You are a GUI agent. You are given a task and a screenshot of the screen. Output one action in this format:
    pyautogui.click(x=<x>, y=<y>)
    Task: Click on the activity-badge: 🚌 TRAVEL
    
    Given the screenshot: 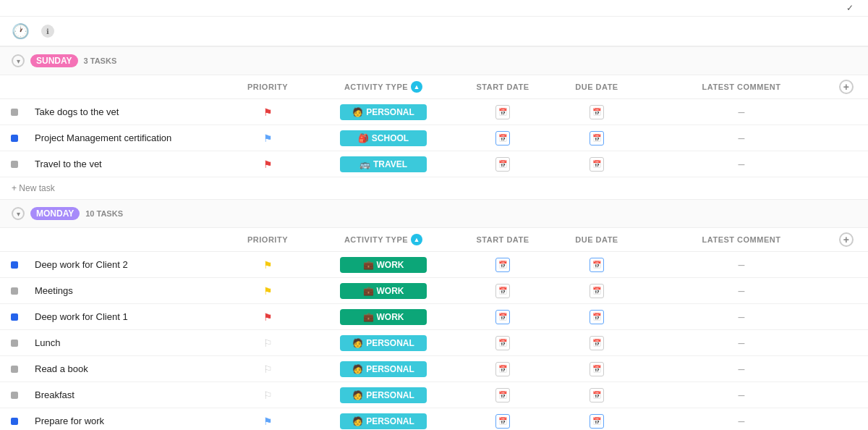 What is the action you would take?
    pyautogui.click(x=383, y=164)
    